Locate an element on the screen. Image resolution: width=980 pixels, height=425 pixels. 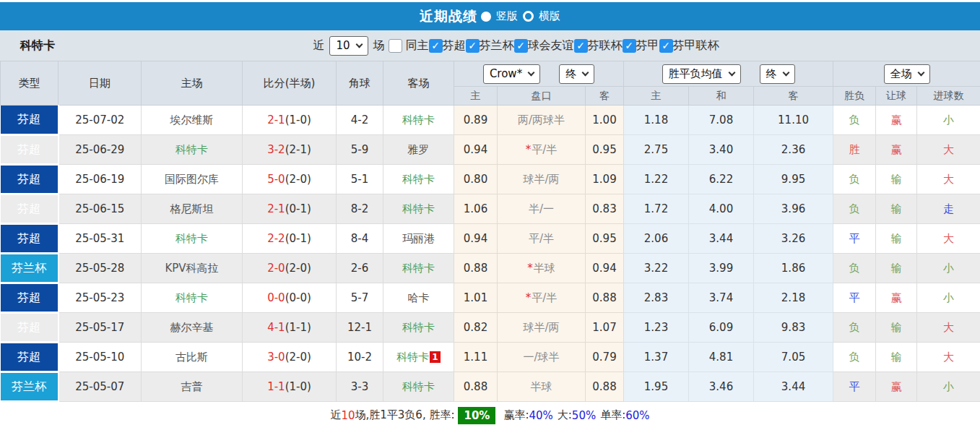
away-team-name: 雅罗 is located at coordinates (419, 150).